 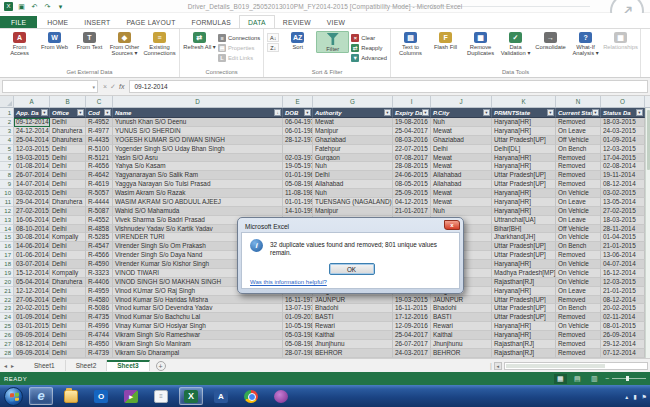 What do you see at coordinates (298, 326) in the screenshot?
I see `cell: 10-05-1984` at bounding box center [298, 326].